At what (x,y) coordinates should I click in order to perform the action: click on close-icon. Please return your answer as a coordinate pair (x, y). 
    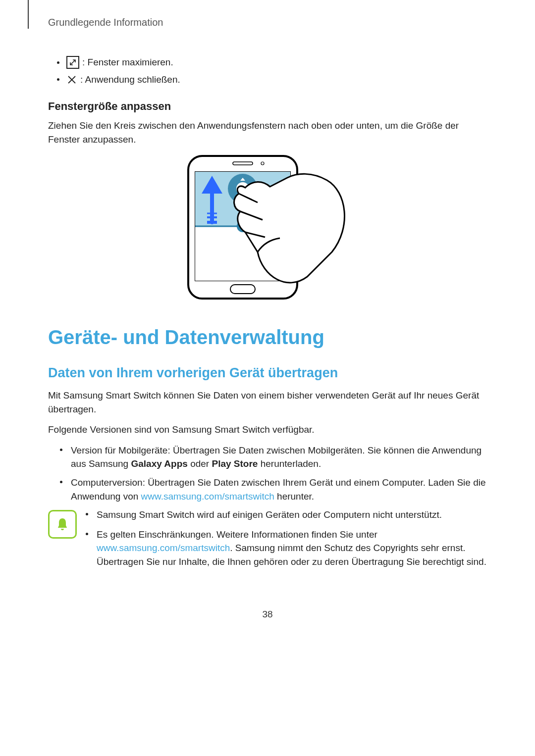
    Looking at the image, I should click on (72, 80).